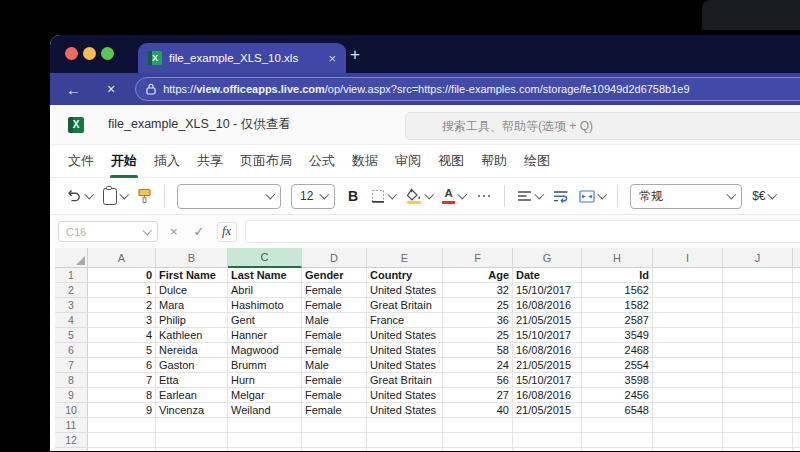 Image resolution: width=800 pixels, height=452 pixels. Describe the element at coordinates (192, 426) in the screenshot. I see `cell-B11` at that location.